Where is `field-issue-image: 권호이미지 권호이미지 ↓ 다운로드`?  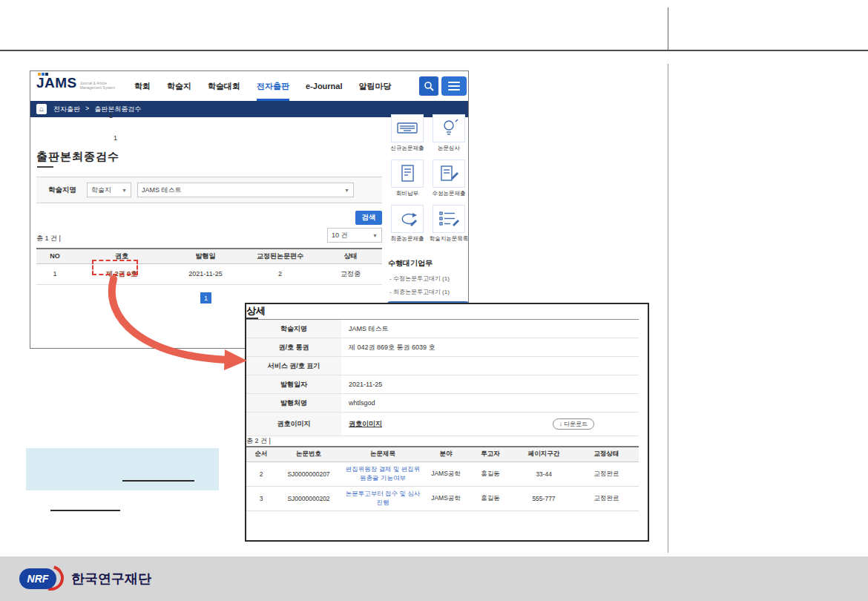 field-issue-image: 권호이미지 권호이미지 ↓ 다운로드 is located at coordinates (442, 424).